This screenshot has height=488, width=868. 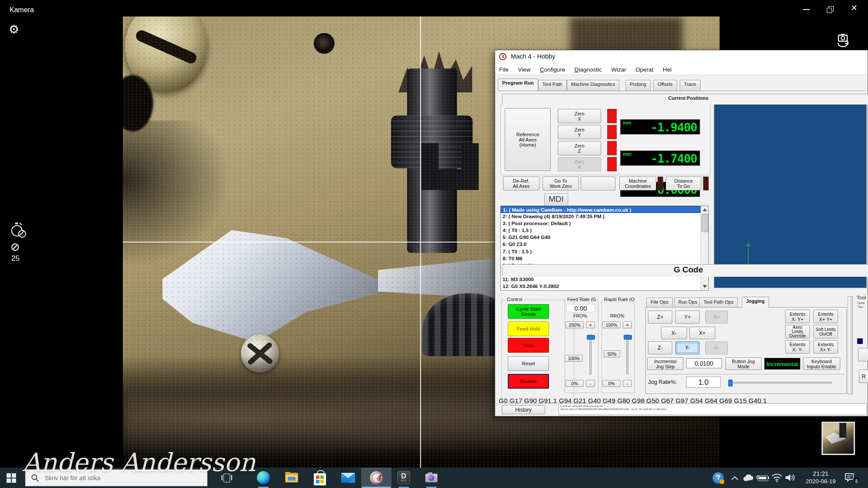 I want to click on reset-button: Reset, so click(x=529, y=364).